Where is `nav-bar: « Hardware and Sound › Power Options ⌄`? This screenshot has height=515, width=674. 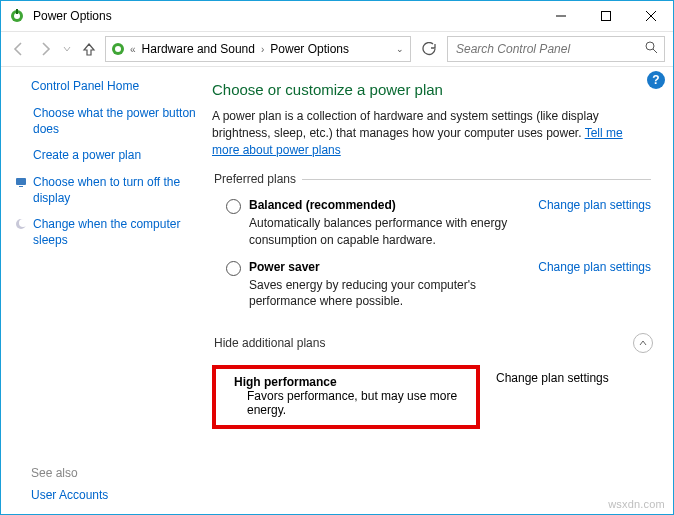 nav-bar: « Hardware and Sound › Power Options ⌄ is located at coordinates (337, 50).